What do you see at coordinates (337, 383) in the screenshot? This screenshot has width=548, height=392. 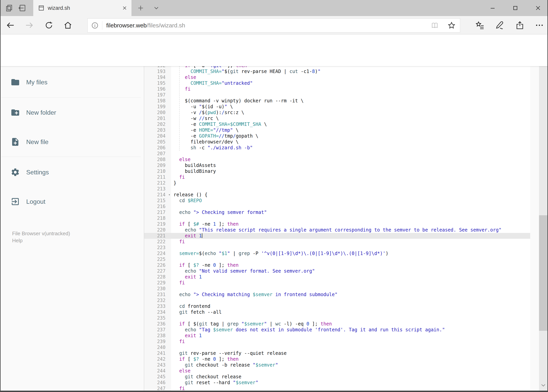 I see `code-line: 246 git reset --hard "$semver"` at bounding box center [337, 383].